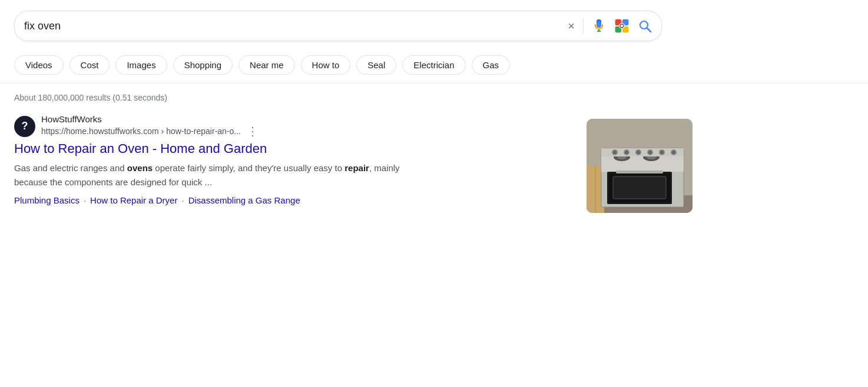  I want to click on site-url-row: https://home.howstuffworks.com › how-to-…, so click(150, 131).